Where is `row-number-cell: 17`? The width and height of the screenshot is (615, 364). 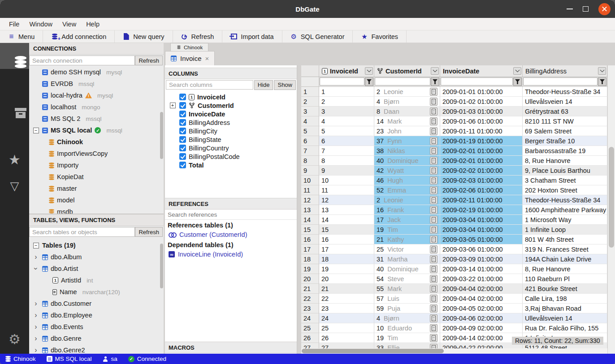 row-number-cell: 17 is located at coordinates (310, 249).